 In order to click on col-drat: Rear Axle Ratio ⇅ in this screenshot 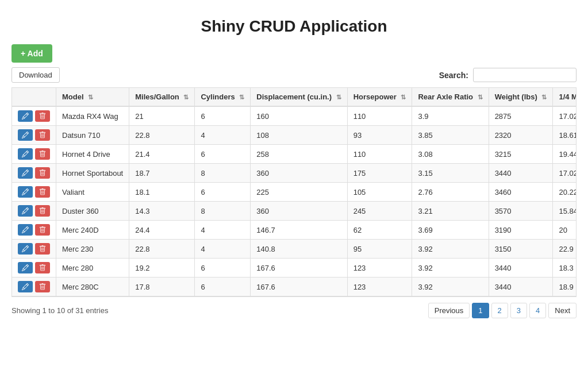, I will do `click(451, 97)`.